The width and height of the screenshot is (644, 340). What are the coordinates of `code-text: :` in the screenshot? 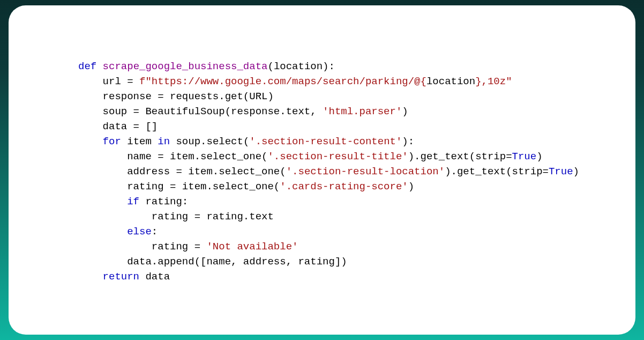 It's located at (154, 232).